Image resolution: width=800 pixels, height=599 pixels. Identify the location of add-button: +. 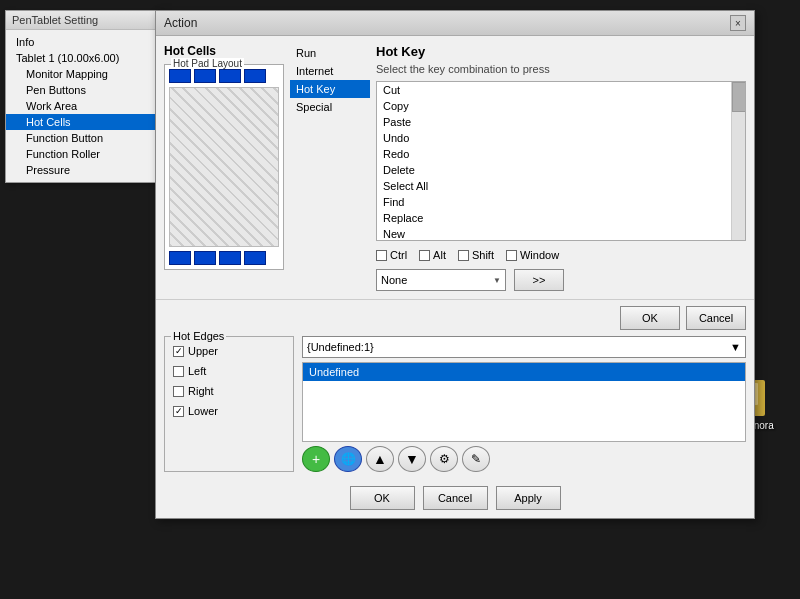
(316, 459).